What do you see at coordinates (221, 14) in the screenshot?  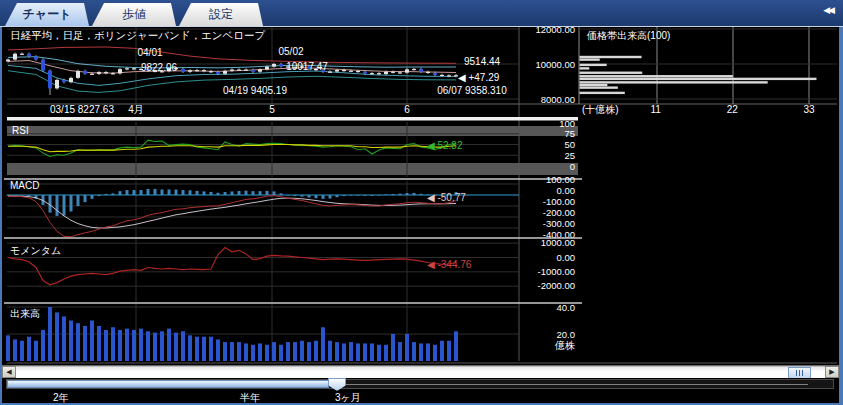 I see `tab-settings: 設定` at bounding box center [221, 14].